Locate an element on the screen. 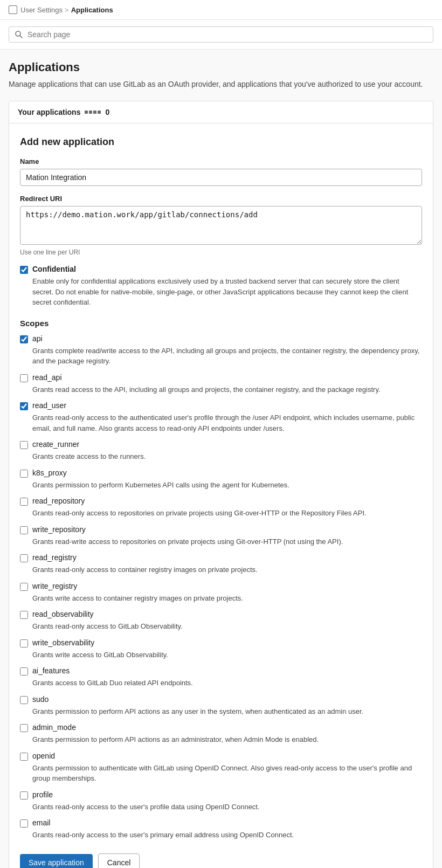 This screenshot has height=868, width=442. scope-label-ai_features: ai_features is located at coordinates (51, 671).